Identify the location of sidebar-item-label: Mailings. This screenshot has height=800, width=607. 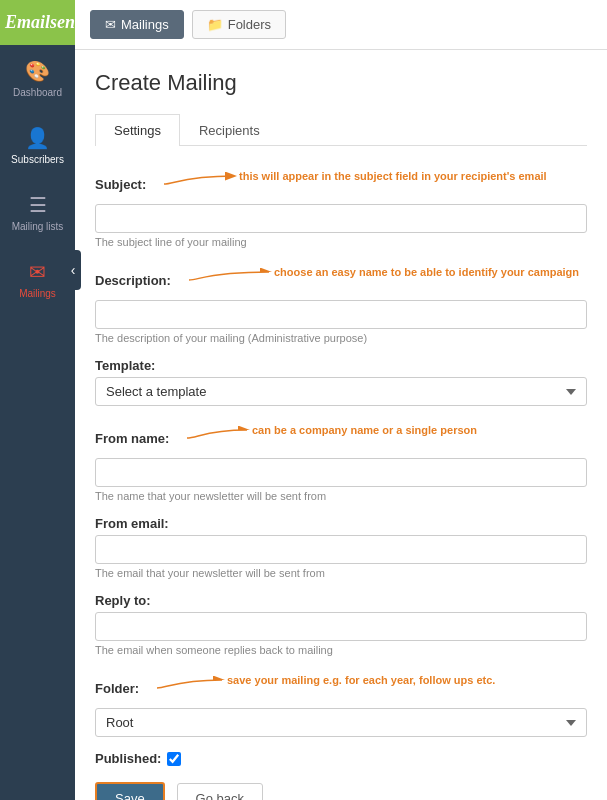
(38, 294).